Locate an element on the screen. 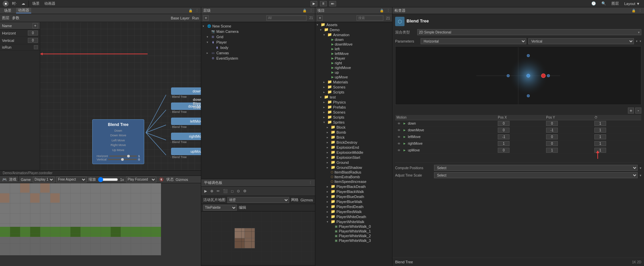 The height and width of the screenshot is (266, 644). gizmos-label: Gizmos is located at coordinates (182, 180).